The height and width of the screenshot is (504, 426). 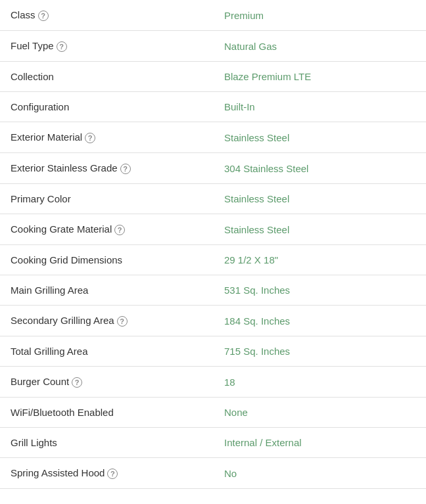 I want to click on spec-label: Fuel Type?, so click(x=106, y=46).